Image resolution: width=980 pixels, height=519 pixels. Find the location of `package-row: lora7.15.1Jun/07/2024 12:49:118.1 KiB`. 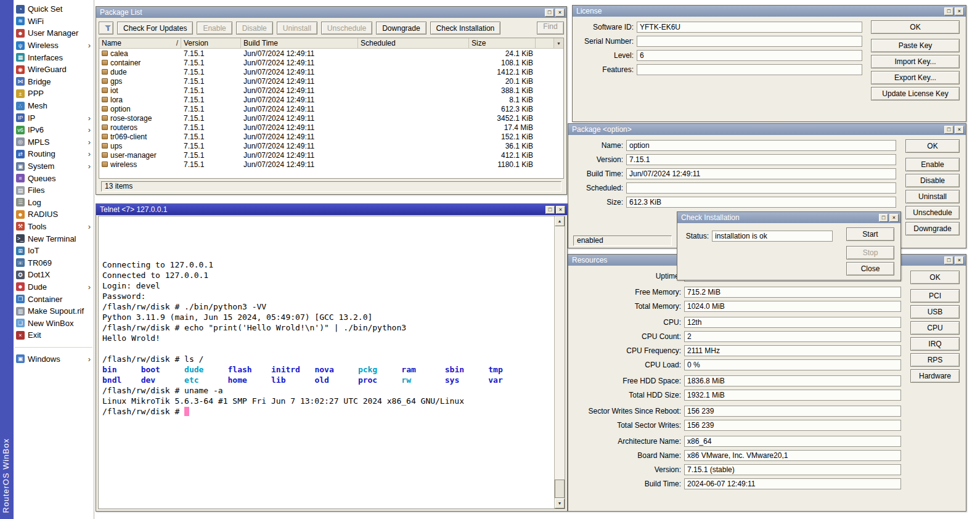

package-row: lora7.15.1Jun/07/2024 12:49:118.1 KiB is located at coordinates (332, 100).